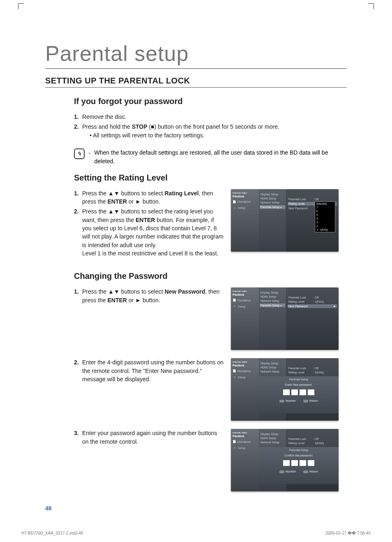 Image resolution: width=392 pixels, height=542 pixels. What do you see at coordinates (196, 68) in the screenshot?
I see `title-rule` at bounding box center [196, 68].